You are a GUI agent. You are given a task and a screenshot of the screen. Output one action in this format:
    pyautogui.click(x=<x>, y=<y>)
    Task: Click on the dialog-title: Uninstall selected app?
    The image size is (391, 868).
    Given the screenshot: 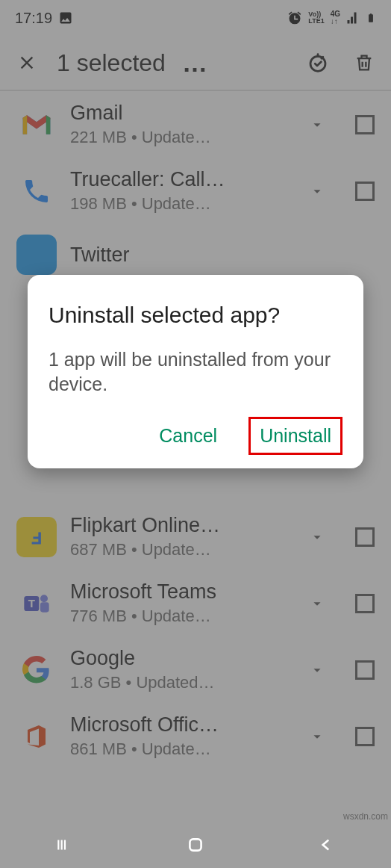 What is the action you would take?
    pyautogui.click(x=196, y=315)
    